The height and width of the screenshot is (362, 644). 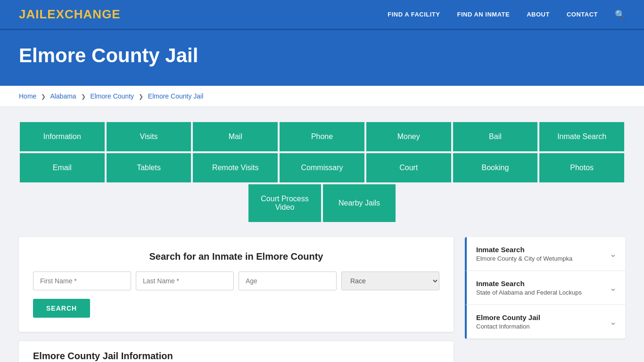 I want to click on sidebar-card-subtitle-3: Contact Information, so click(x=508, y=326).